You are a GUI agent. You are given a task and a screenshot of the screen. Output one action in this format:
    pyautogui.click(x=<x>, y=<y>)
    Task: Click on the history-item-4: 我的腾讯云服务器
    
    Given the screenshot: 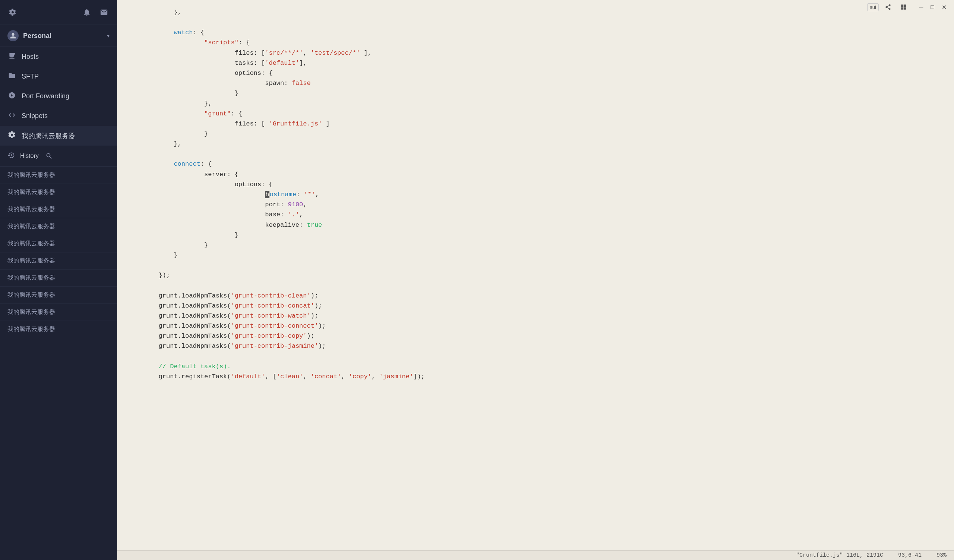 What is the action you would take?
    pyautogui.click(x=58, y=227)
    